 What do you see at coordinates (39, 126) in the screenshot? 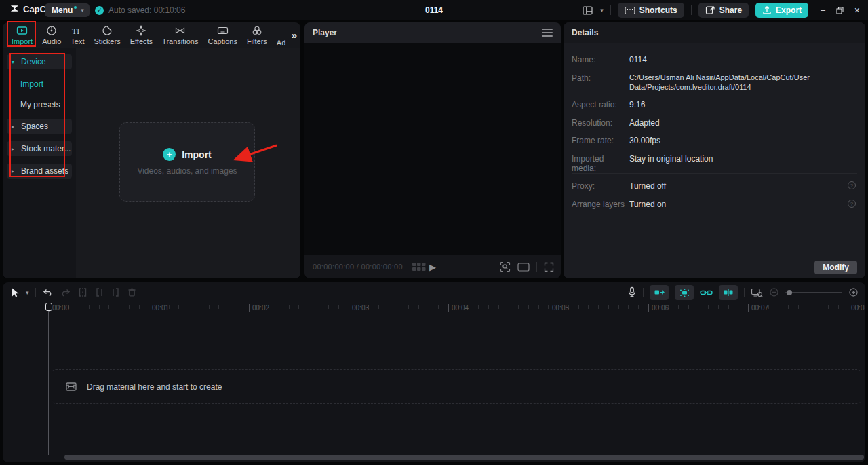
I see `sidebar-group-spaces: ▸ Spaces` at bounding box center [39, 126].